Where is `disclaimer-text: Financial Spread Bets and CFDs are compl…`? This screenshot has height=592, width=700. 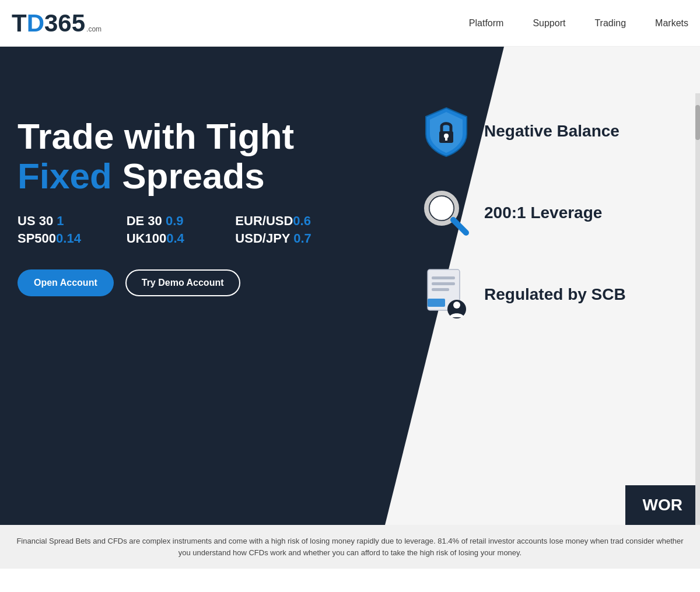
disclaimer-text: Financial Spread Bets and CFDs are compl… is located at coordinates (350, 547).